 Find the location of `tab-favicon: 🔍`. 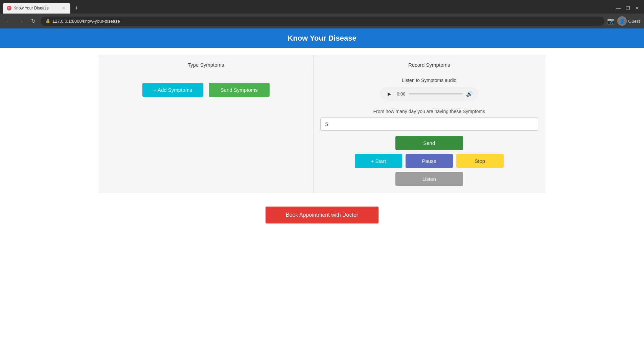

tab-favicon: 🔍 is located at coordinates (9, 8).